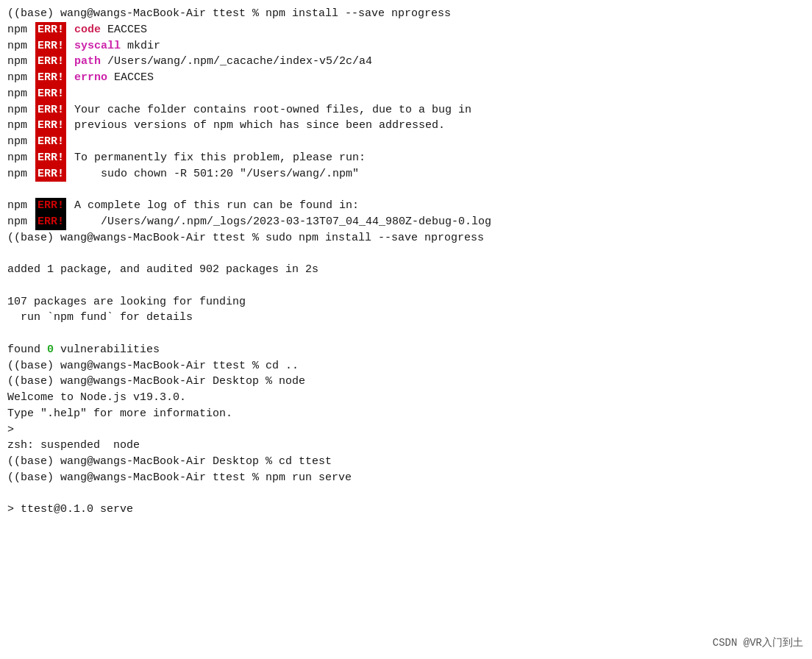 The image size is (812, 659). What do you see at coordinates (406, 62) in the screenshot?
I see `terminal-line: npm ERR! path /Users/wang/.npm/_cacache/…` at bounding box center [406, 62].